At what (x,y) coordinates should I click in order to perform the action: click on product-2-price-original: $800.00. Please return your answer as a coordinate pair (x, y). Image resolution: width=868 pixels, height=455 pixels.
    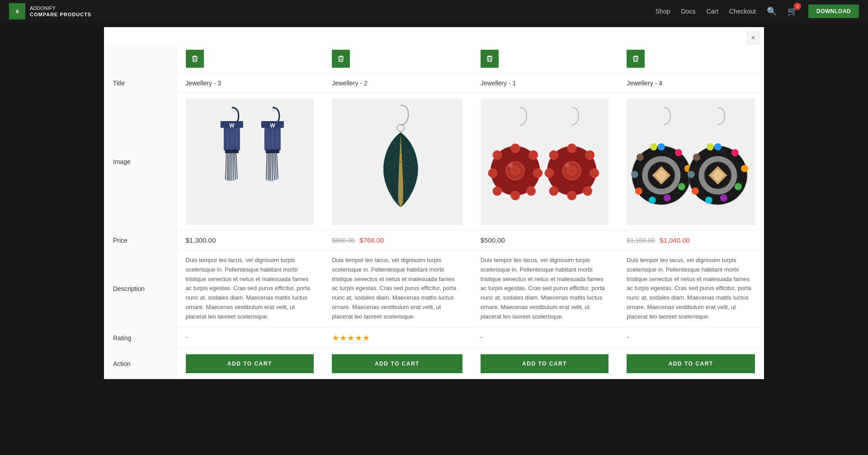
    Looking at the image, I should click on (344, 240).